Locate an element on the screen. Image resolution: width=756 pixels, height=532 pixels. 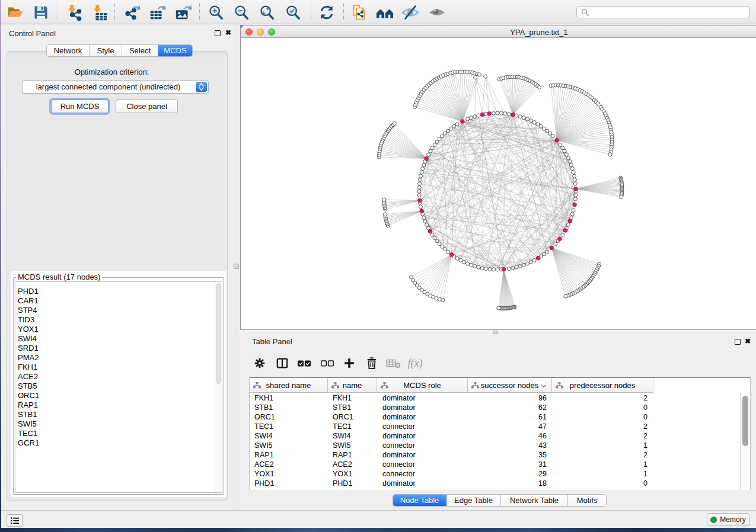
window-maximize-button is located at coordinates (272, 32).